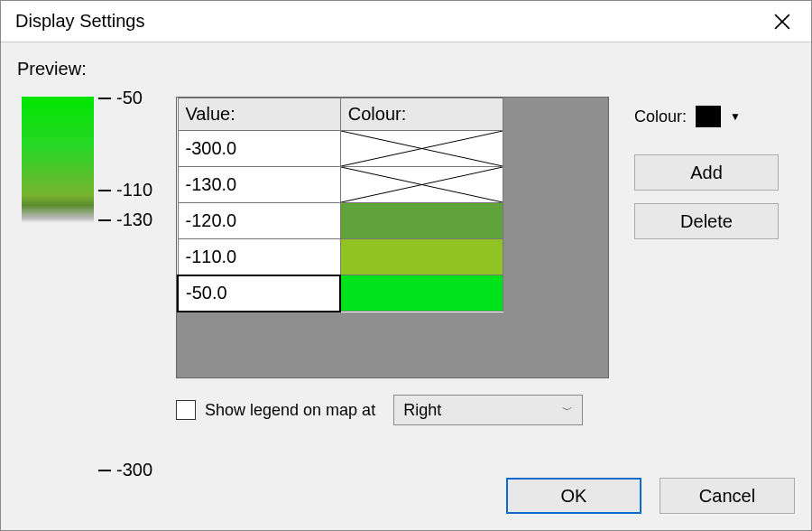  Describe the element at coordinates (134, 190) in the screenshot. I see `tick-label: -110` at that location.